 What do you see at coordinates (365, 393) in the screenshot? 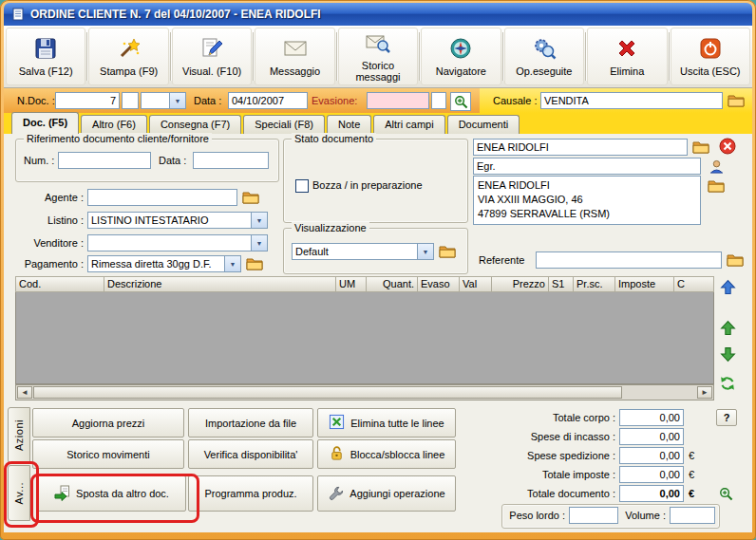
I see `grid-horizontal-scrollbar: ◄ ►` at bounding box center [365, 393].